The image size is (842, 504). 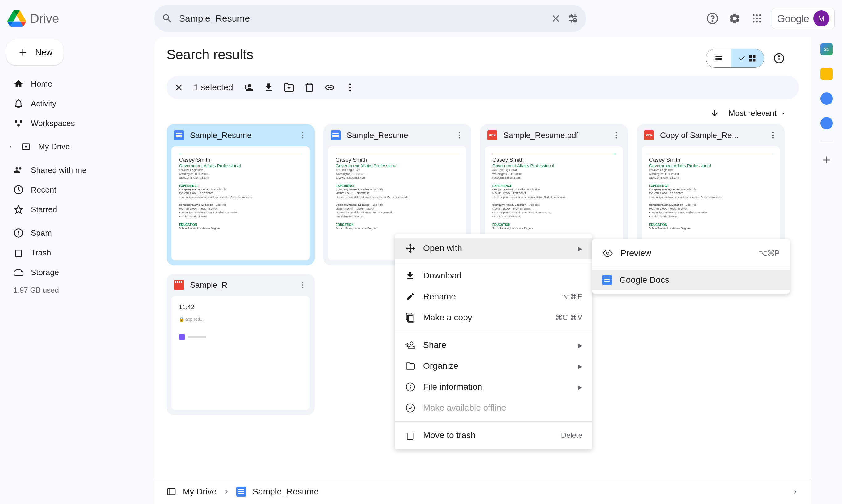 I want to click on download-action-icon, so click(x=269, y=88).